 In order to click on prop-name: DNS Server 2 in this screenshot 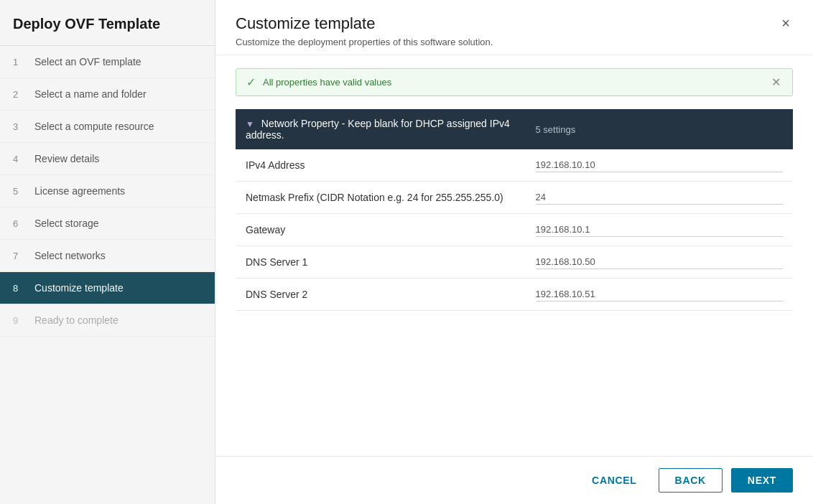, I will do `click(381, 294)`.